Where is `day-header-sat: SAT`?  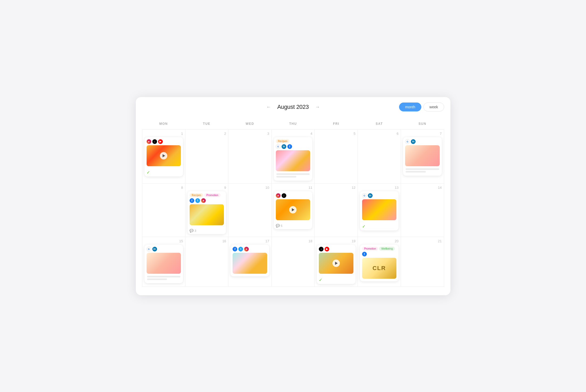
day-header-sat: SAT is located at coordinates (379, 124).